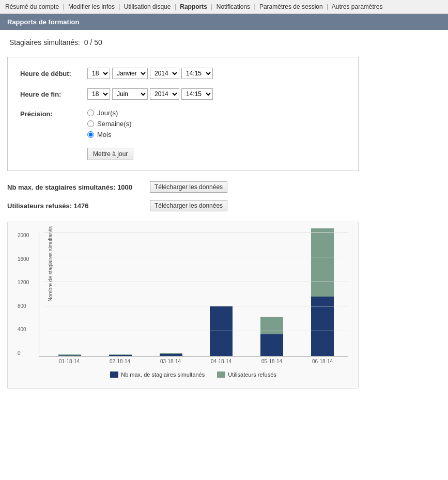 Image resolution: width=448 pixels, height=480 pixels. I want to click on ytick-400: 400, so click(23, 330).